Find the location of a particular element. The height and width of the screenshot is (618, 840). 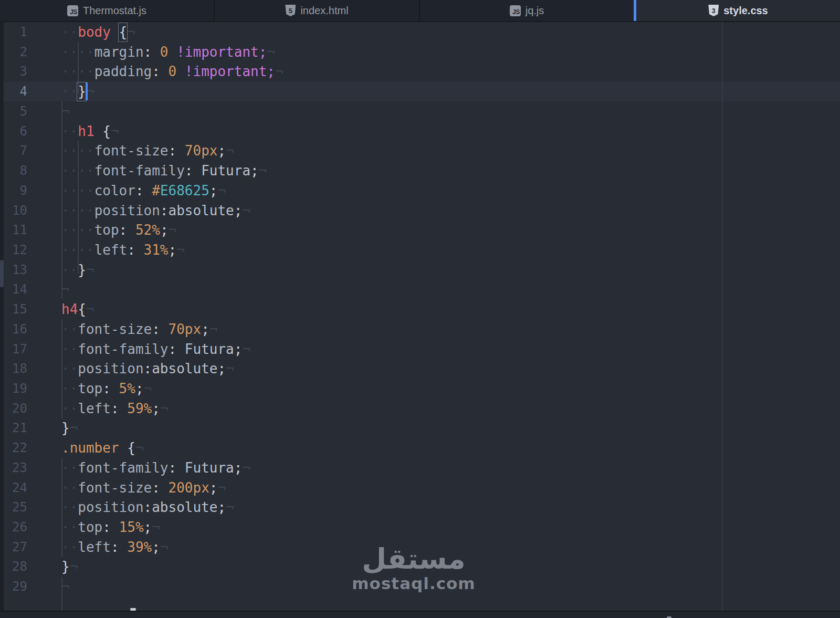

code-line: 4··}¬ is located at coordinates (420, 91).